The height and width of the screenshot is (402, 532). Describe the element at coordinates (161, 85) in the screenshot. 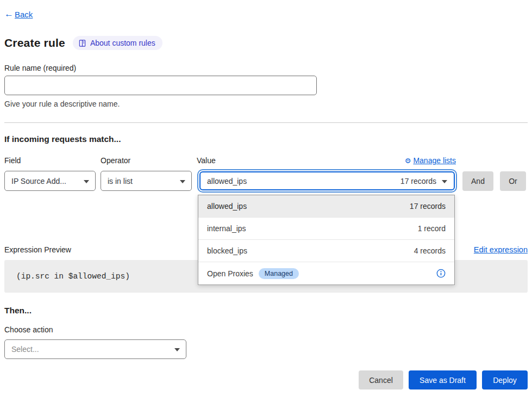

I see `rule-name-input` at that location.